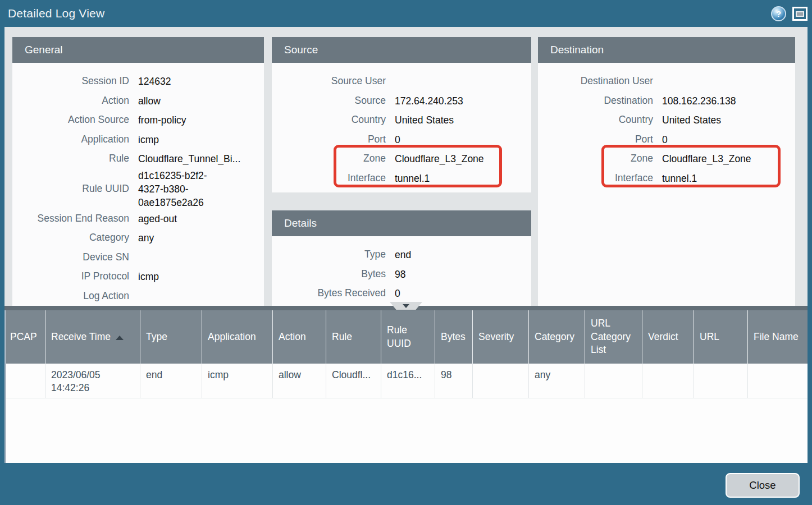 This screenshot has width=812, height=505. Describe the element at coordinates (402, 128) in the screenshot. I see `source-panel-body: Source User Source 172.64.240.253 Countr…` at that location.